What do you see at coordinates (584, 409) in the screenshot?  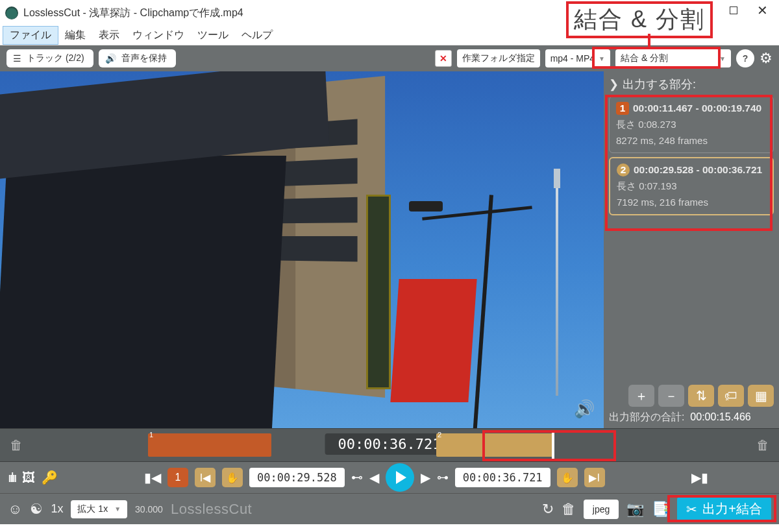 I see `volume-icon: 🔊` at bounding box center [584, 409].